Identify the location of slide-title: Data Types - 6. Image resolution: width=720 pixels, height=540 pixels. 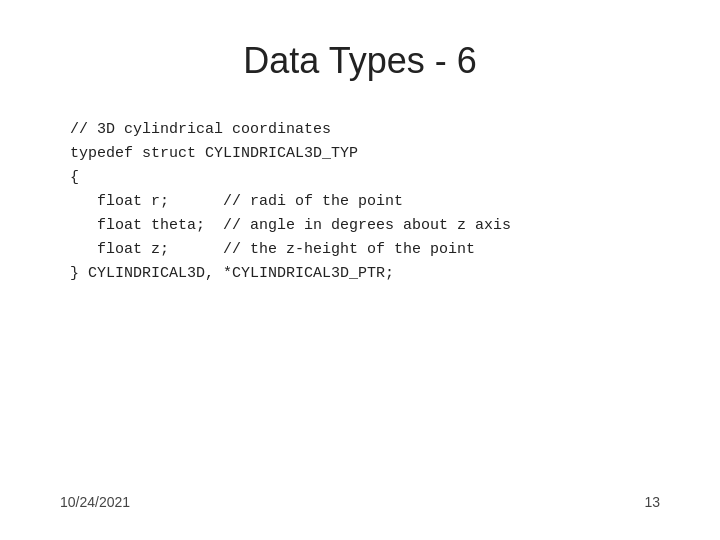
(360, 61).